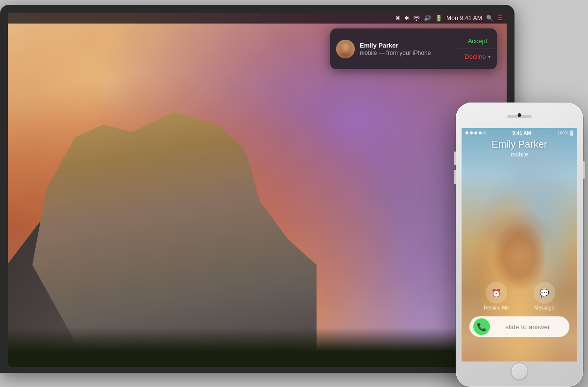 The width and height of the screenshot is (588, 387). I want to click on notification-center-icon: ☰, so click(500, 18).